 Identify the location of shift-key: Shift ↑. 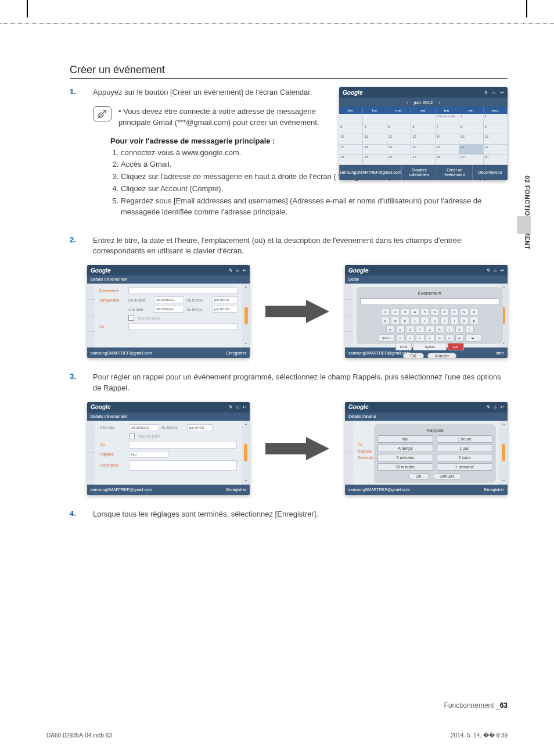
(387, 338).